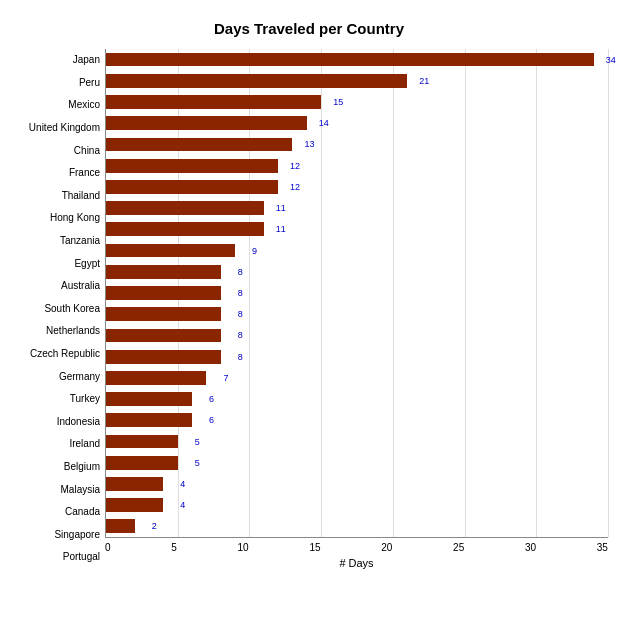 This screenshot has height=630, width=628. What do you see at coordinates (84, 173) in the screenshot?
I see `y-label: France` at bounding box center [84, 173].